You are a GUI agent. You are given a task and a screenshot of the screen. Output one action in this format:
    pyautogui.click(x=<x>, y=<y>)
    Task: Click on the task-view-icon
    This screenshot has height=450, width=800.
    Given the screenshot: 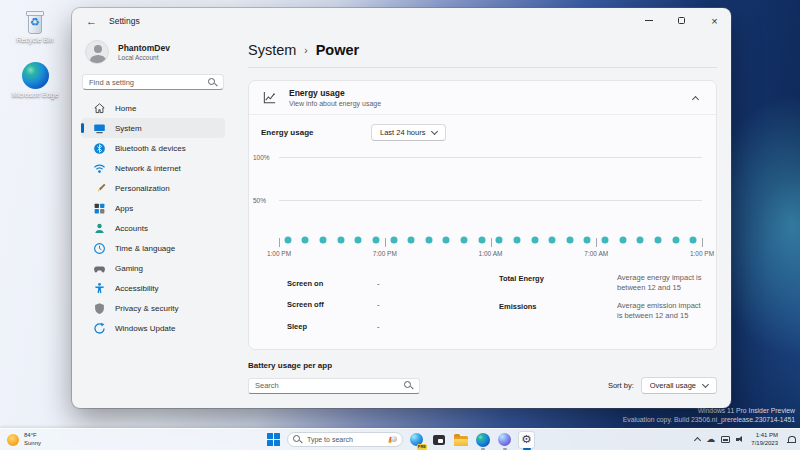 What is the action you would take?
    pyautogui.click(x=439, y=440)
    